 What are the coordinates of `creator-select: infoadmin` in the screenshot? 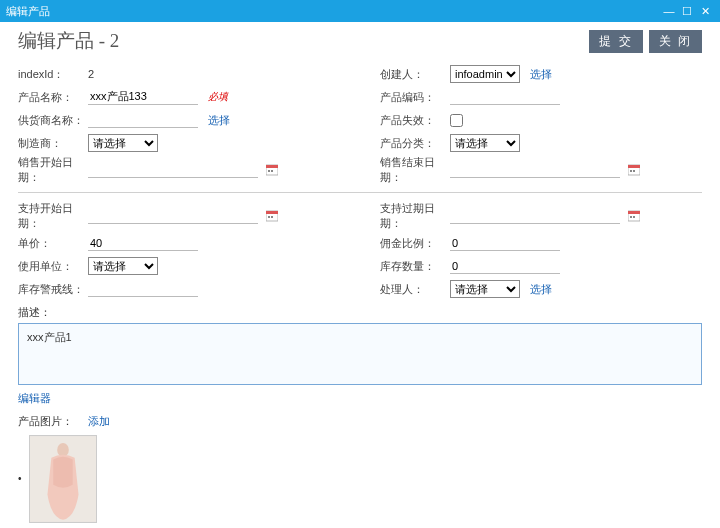 It's located at (485, 74).